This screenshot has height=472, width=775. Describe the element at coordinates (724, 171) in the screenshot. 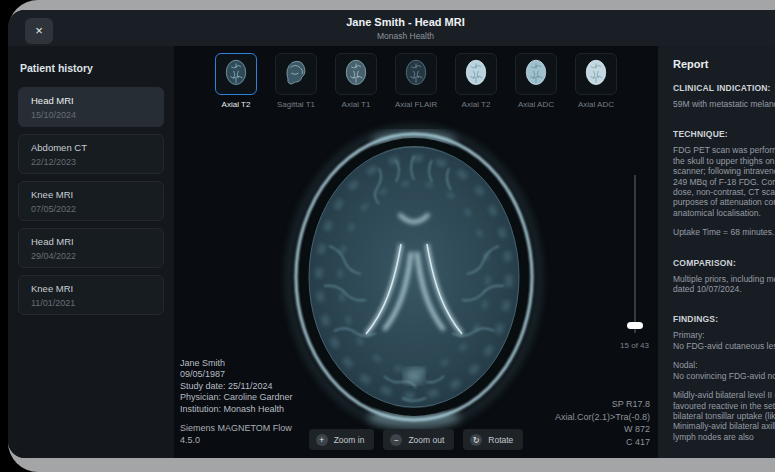

I see `report-line: scanner; following intravenous admi` at that location.